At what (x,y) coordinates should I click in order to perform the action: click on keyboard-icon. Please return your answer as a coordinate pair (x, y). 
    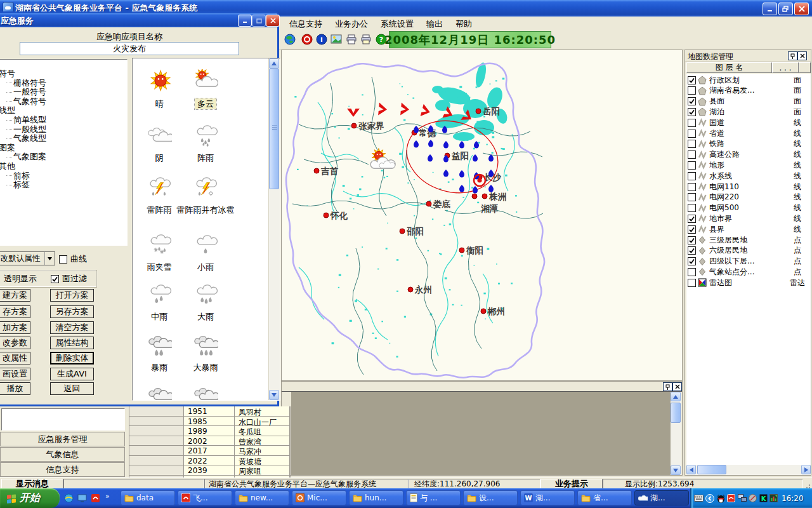
    Looking at the image, I should click on (699, 498).